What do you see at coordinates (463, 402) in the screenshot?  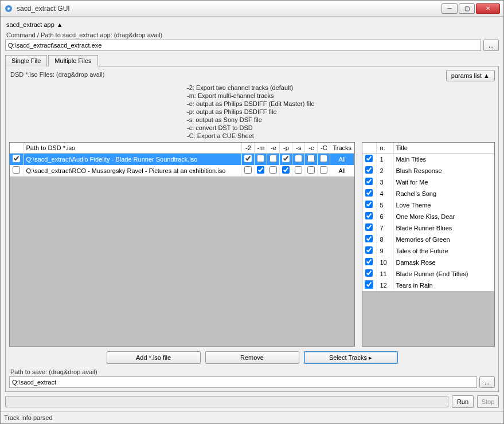 I see `run-button: Run` at bounding box center [463, 402].